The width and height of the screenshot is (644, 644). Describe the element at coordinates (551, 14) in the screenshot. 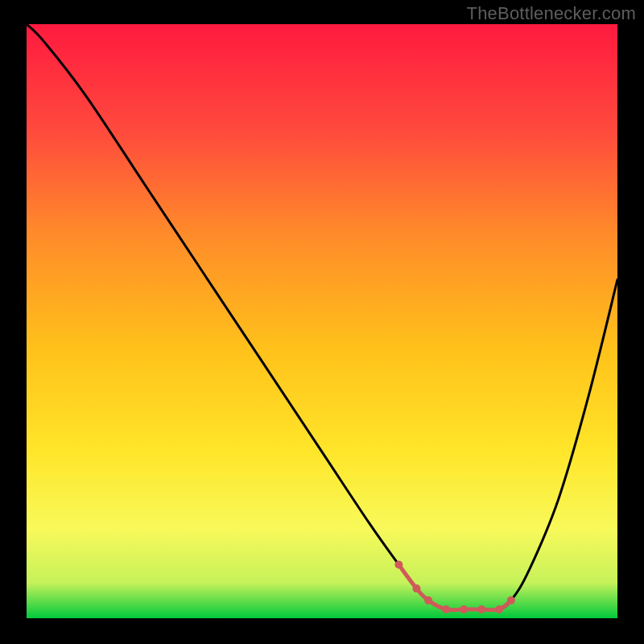

I see `watermark-text: TheBottlenecker.com` at that location.